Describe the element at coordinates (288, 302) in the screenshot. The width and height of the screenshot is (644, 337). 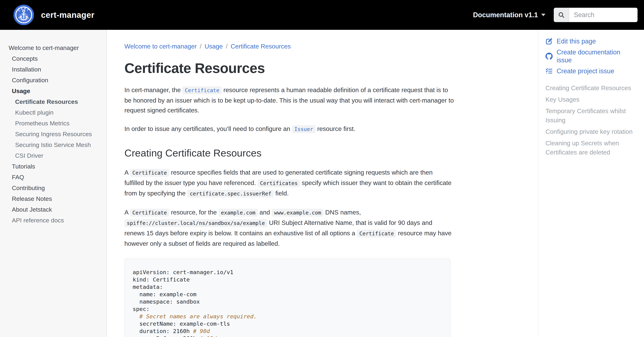
I see `code-line: namespace: sandbox` at that location.